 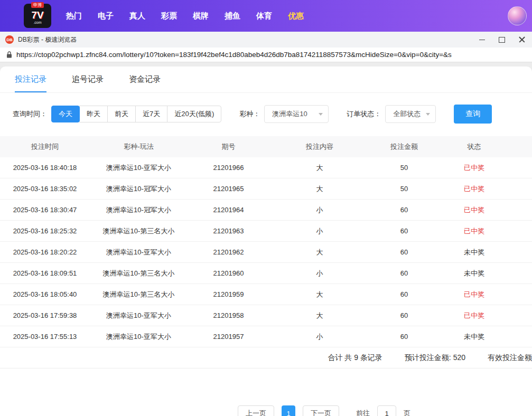 What do you see at coordinates (228, 189) in the screenshot?
I see `cell-issue-number: 21201965` at bounding box center [228, 189].